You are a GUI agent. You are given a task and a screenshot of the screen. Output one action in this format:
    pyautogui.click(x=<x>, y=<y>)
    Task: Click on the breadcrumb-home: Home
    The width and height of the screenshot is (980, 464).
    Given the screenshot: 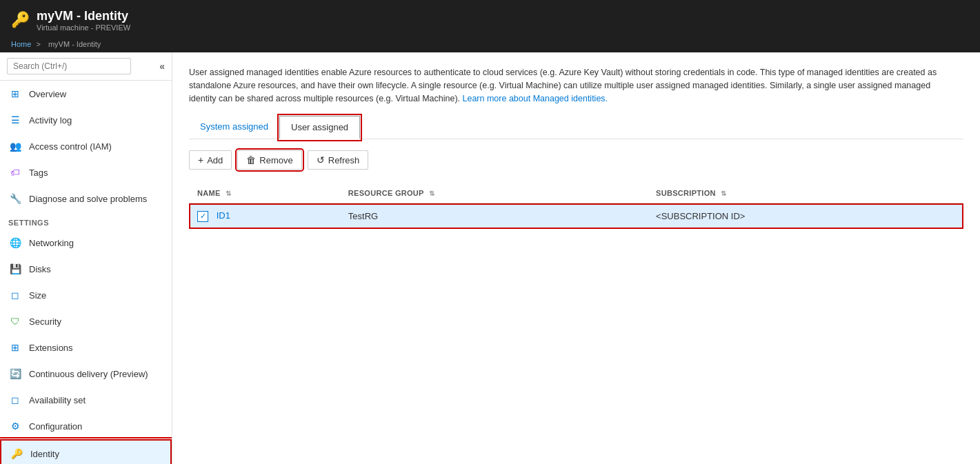 What is the action you would take?
    pyautogui.click(x=21, y=44)
    